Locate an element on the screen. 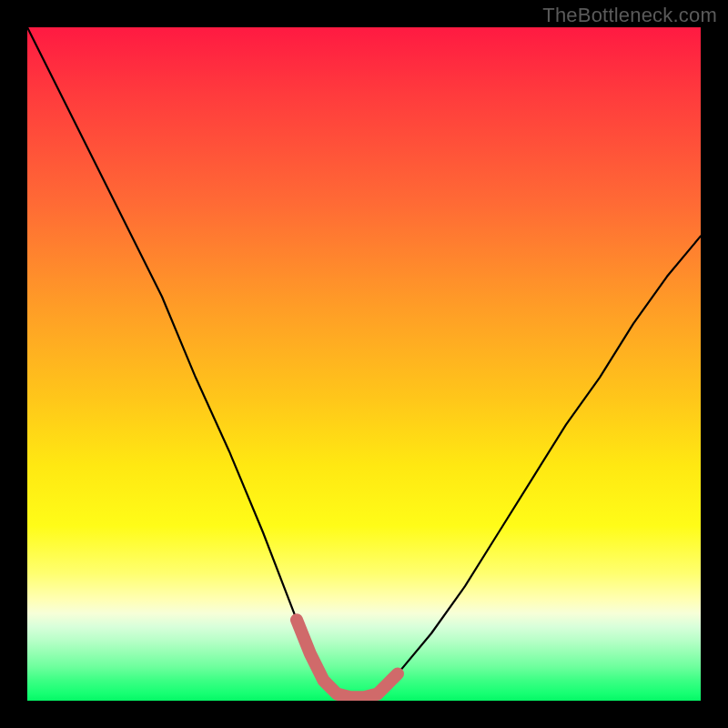  watermark-text: TheBottleneck.com is located at coordinates (630, 15).